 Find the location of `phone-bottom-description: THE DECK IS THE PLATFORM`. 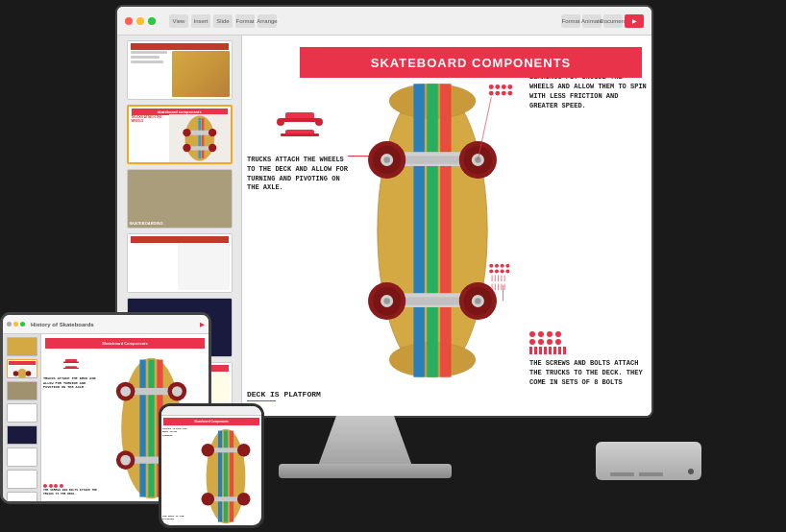

phone-bottom-description: THE DECK IS THE PLATFORM is located at coordinates (175, 519).